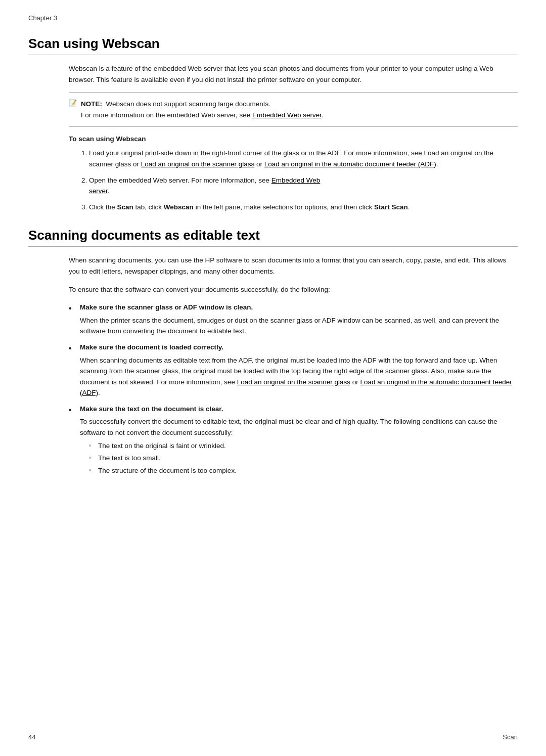 The width and height of the screenshot is (546, 756). What do you see at coordinates (167, 115) in the screenshot?
I see `note-link-prefix: For more information on the embedded Web…` at bounding box center [167, 115].